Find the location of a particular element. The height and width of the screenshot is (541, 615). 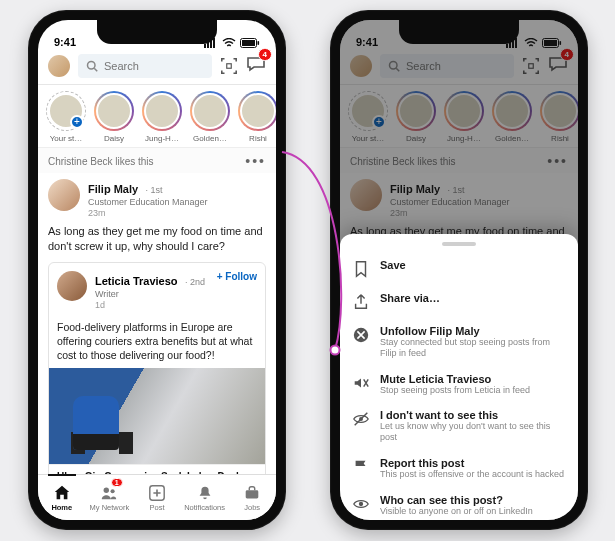

post-overflow-menu: ••• is located at coordinates (256, 161).